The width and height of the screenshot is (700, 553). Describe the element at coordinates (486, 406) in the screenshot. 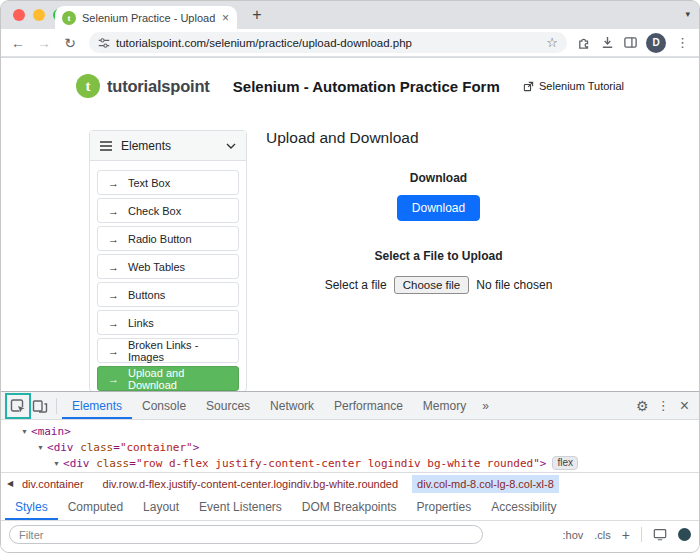

I see `more-tabs-button: »` at that location.